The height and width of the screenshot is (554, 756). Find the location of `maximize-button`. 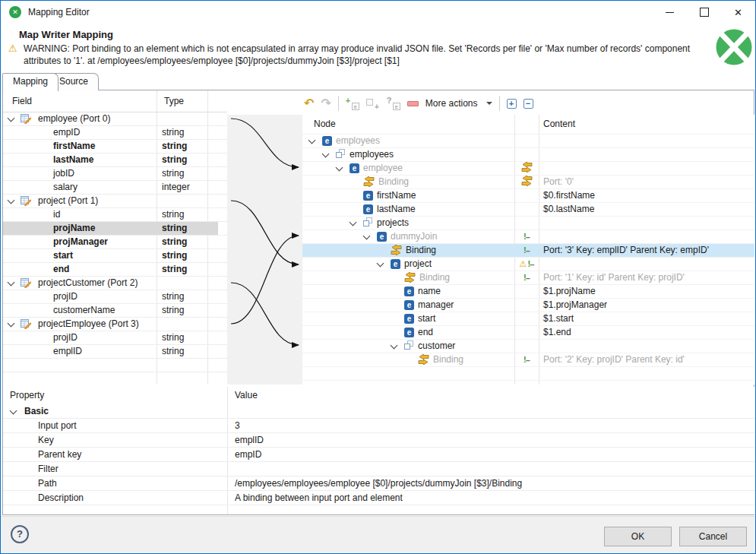

maximize-button is located at coordinates (704, 12).